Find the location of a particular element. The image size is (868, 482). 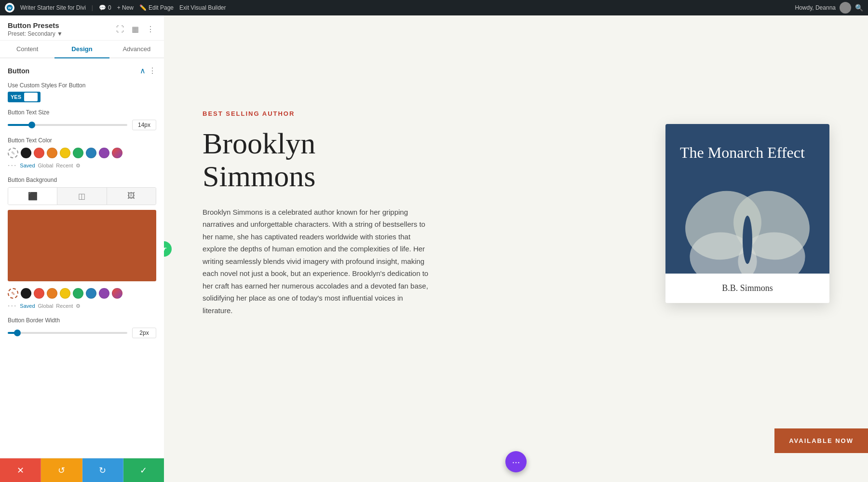

toggle-switch: YES is located at coordinates (24, 97).